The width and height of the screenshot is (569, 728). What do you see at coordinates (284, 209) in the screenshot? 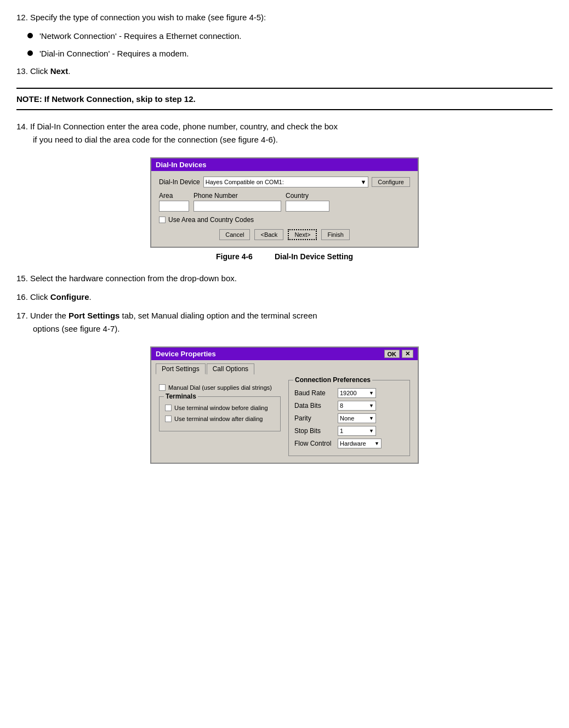
I see `dialin-body: Dial-In Device Hayes Compatible on COM1:…` at bounding box center [284, 209].